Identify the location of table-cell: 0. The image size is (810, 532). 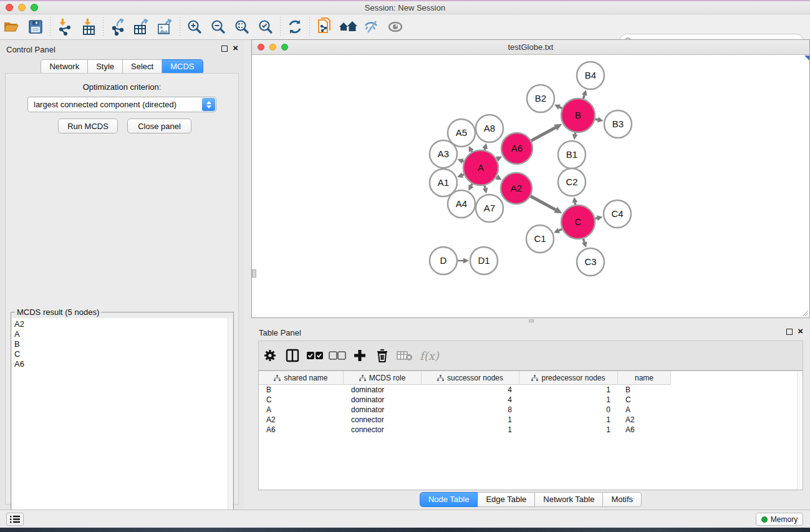
(569, 410).